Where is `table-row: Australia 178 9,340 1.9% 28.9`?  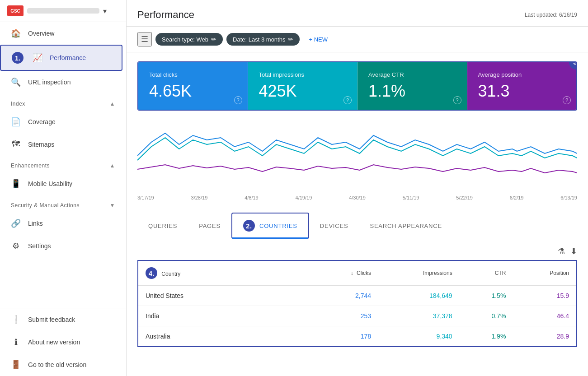
table-row: Australia 178 9,340 1.9% 28.9 is located at coordinates (357, 337).